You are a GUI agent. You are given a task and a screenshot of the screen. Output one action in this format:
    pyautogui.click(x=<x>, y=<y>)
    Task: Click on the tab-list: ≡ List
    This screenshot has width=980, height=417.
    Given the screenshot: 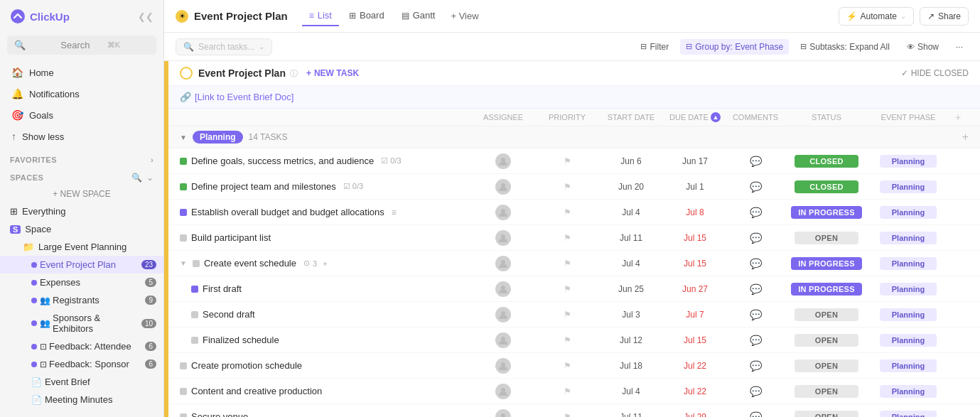 What is the action you would take?
    pyautogui.click(x=321, y=16)
    